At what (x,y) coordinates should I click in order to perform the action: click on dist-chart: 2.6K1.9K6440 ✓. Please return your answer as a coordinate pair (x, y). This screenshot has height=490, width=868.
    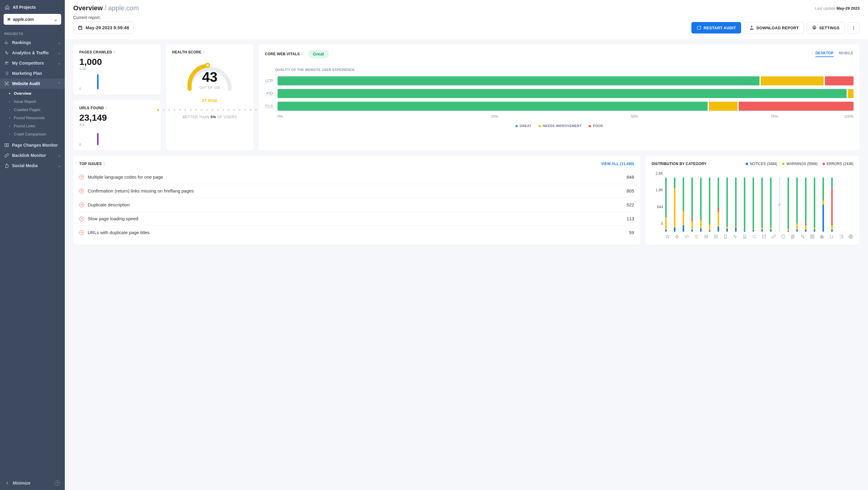
    Looking at the image, I should click on (753, 202).